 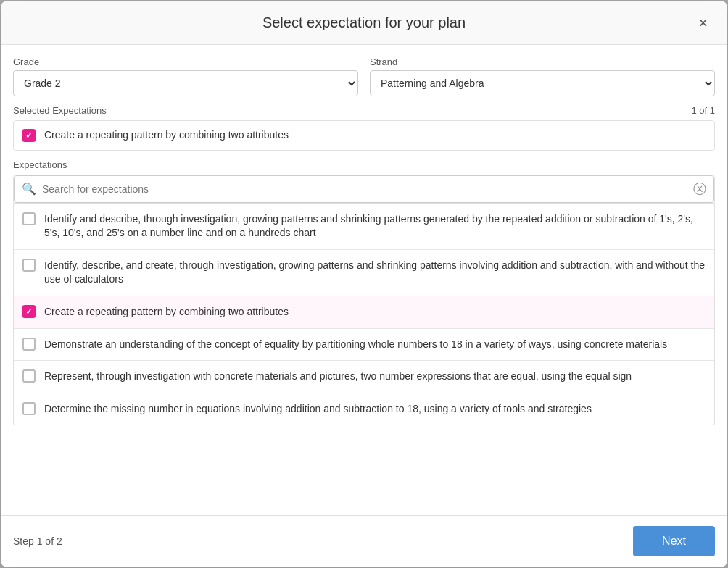 What do you see at coordinates (364, 135) in the screenshot?
I see `selected-item: Create a repeating pattern by combining …` at bounding box center [364, 135].